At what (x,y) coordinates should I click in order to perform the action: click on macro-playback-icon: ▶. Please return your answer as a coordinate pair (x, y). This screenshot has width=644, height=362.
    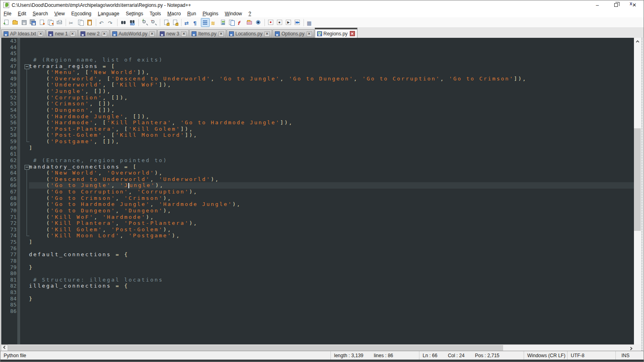
    Looking at the image, I should click on (289, 23).